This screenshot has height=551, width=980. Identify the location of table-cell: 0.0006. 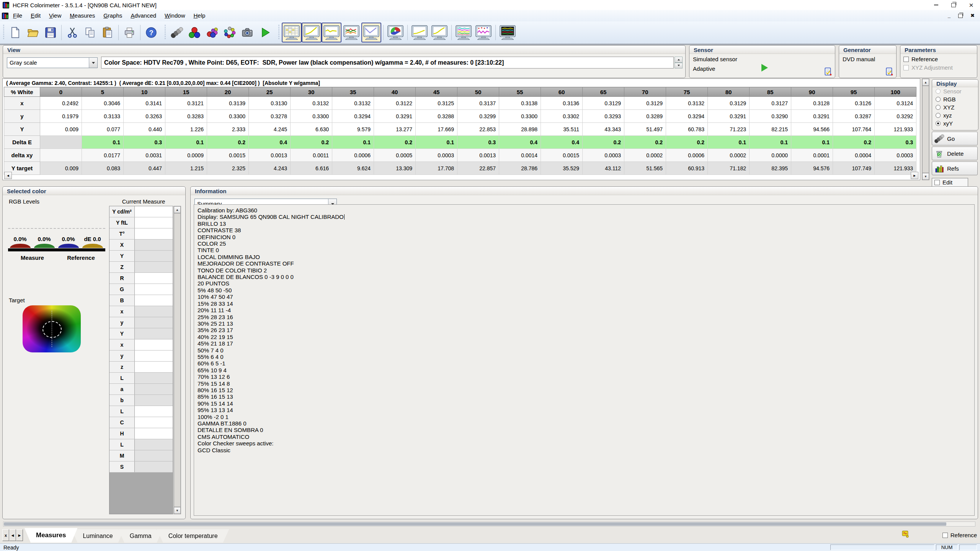
(687, 155).